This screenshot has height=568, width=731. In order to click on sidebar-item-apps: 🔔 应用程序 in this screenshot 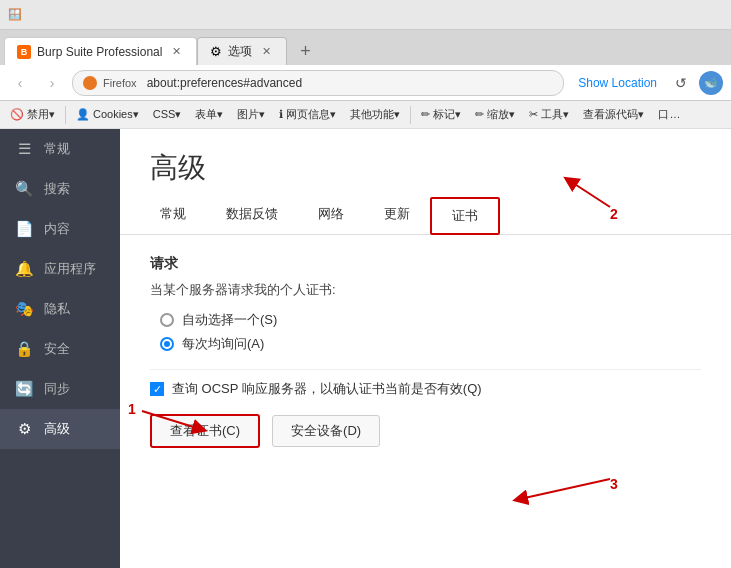, I will do `click(60, 269)`.